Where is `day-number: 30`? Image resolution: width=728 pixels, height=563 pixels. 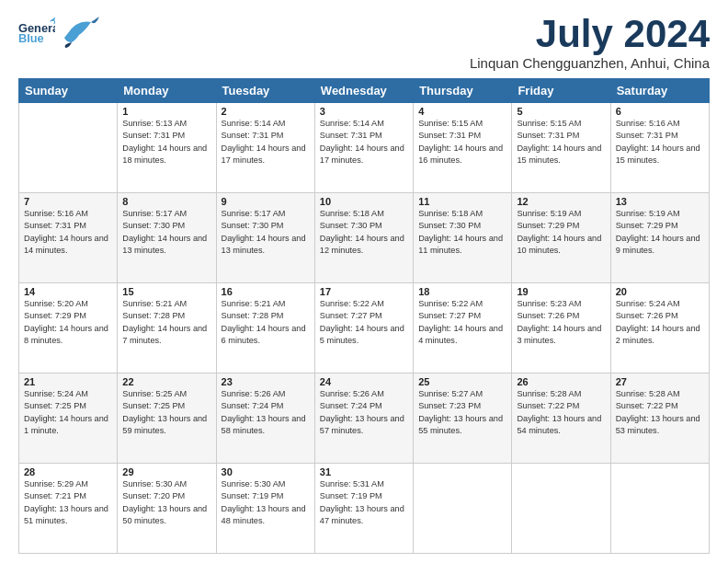
day-number: 30 is located at coordinates (266, 472).